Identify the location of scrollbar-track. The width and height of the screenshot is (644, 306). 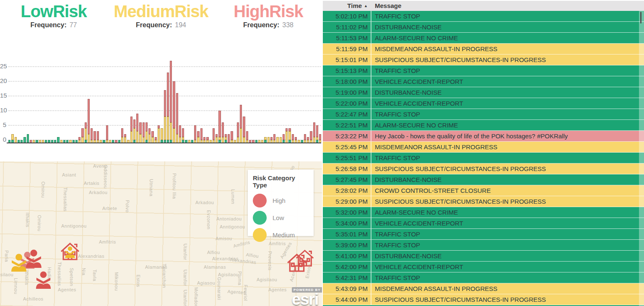
(641, 158).